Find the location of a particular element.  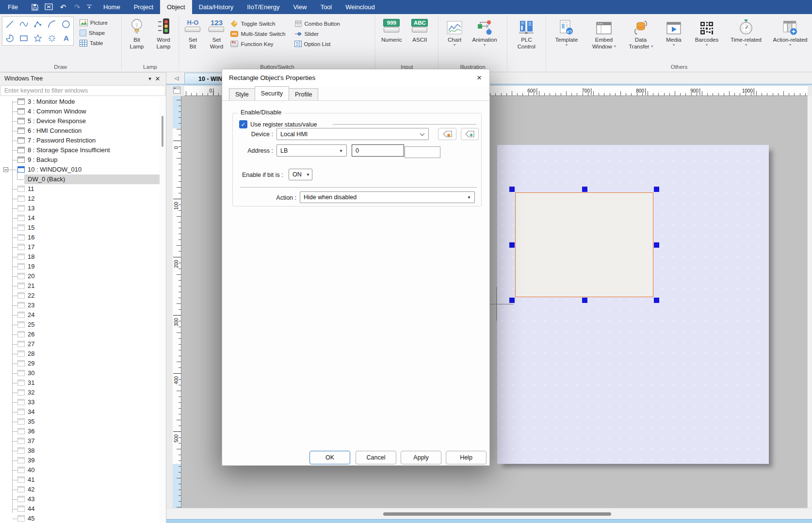

menu-tab-iiot-energy: IIoT/Energy is located at coordinates (263, 7).